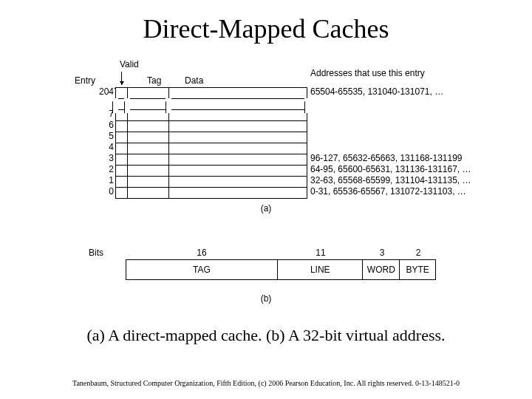  What do you see at coordinates (368, 73) in the screenshot?
I see `addresses-header: Addresses that use this entry` at bounding box center [368, 73].